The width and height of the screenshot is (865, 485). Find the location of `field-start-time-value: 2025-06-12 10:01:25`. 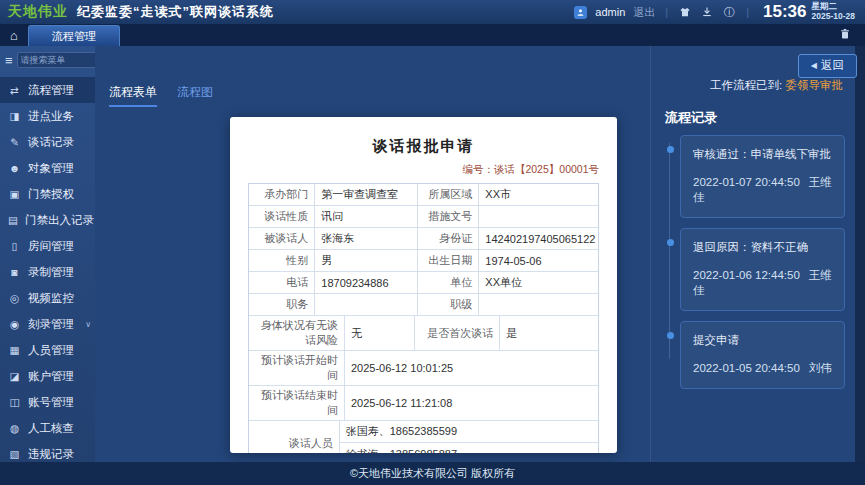

field-start-time-value: 2025-06-12 10:01:25 is located at coordinates (472, 368).